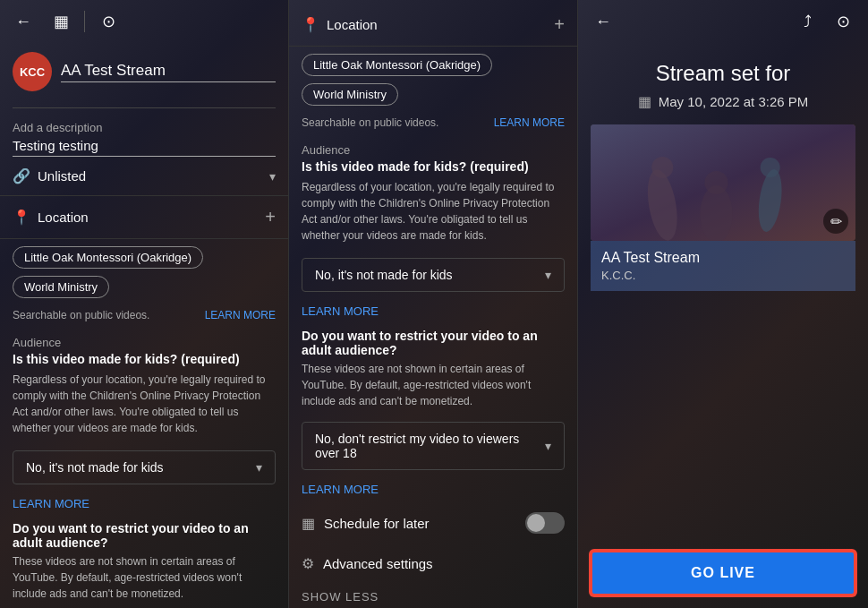  What do you see at coordinates (272, 176) in the screenshot?
I see `chevron-down-icon: ▾` at bounding box center [272, 176].